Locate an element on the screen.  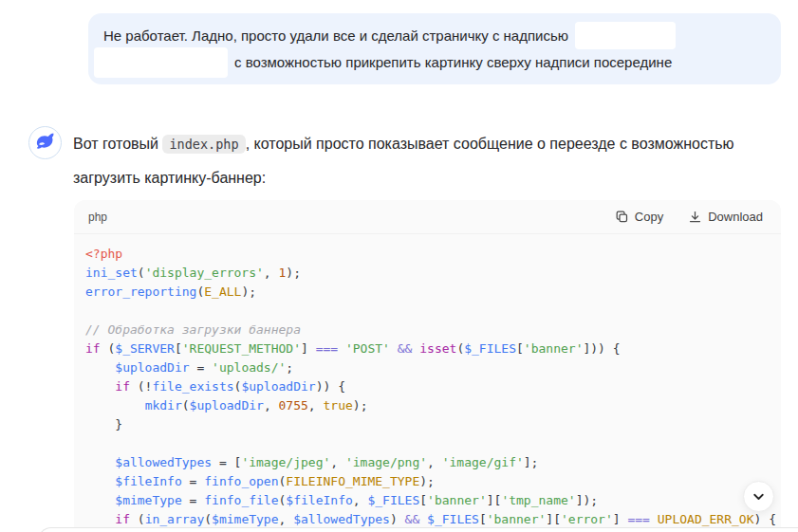
chat-input-top-edge is located at coordinates (418, 529).